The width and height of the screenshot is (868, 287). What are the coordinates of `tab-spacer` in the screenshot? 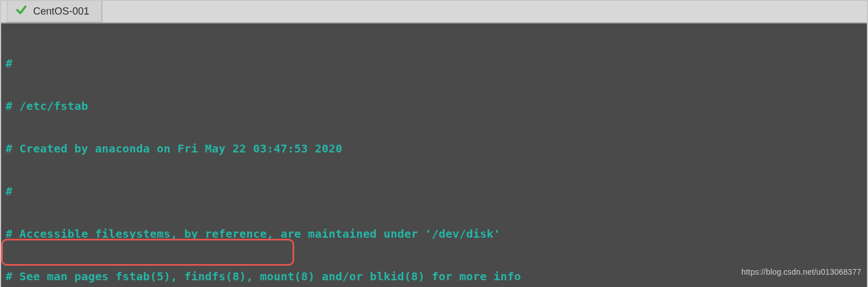 It's located at (4, 12).